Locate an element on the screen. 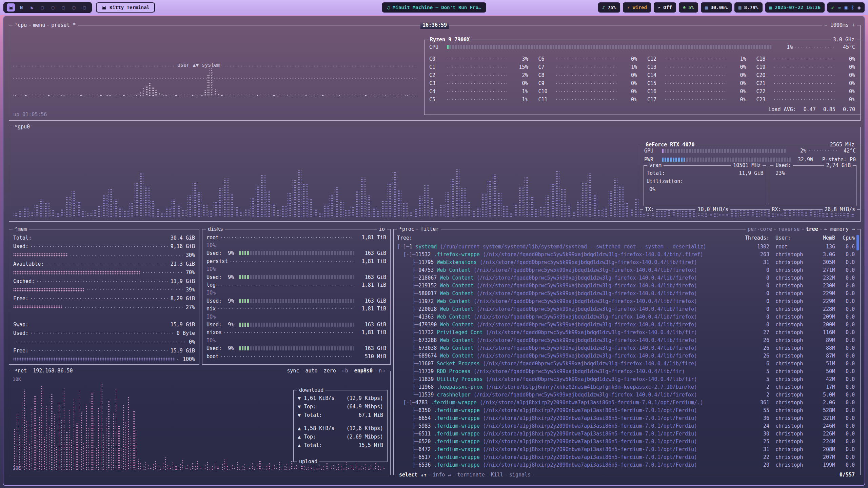 The height and width of the screenshot is (488, 868). bluetooth-icon: ᛒ is located at coordinates (852, 7).